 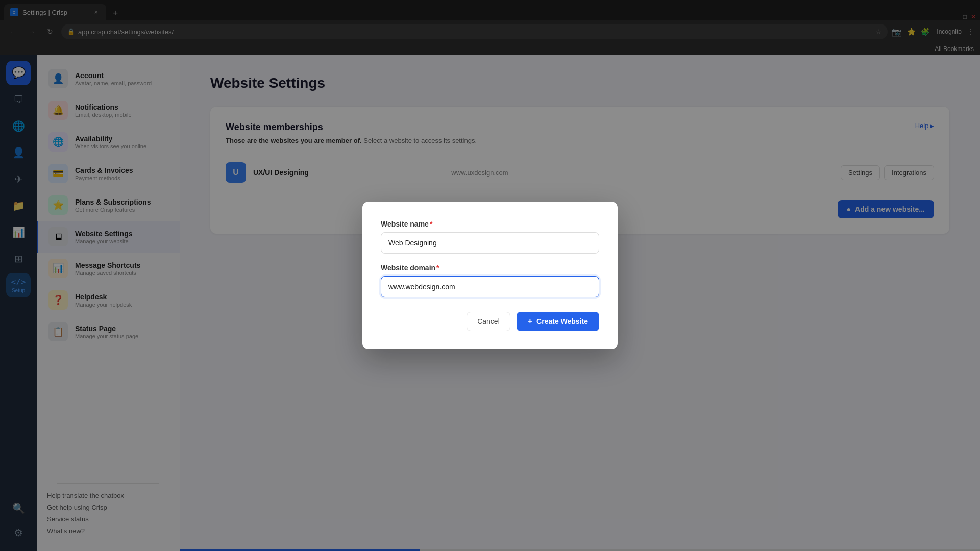 What do you see at coordinates (562, 321) in the screenshot?
I see `create-label: Create Website` at bounding box center [562, 321].